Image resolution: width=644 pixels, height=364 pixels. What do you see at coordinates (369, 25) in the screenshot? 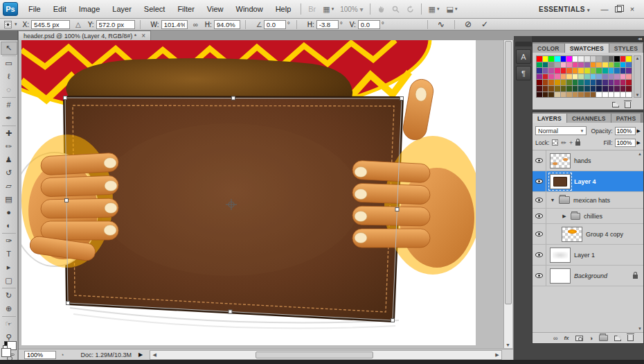
I see `v-skew-field` at bounding box center [369, 25].